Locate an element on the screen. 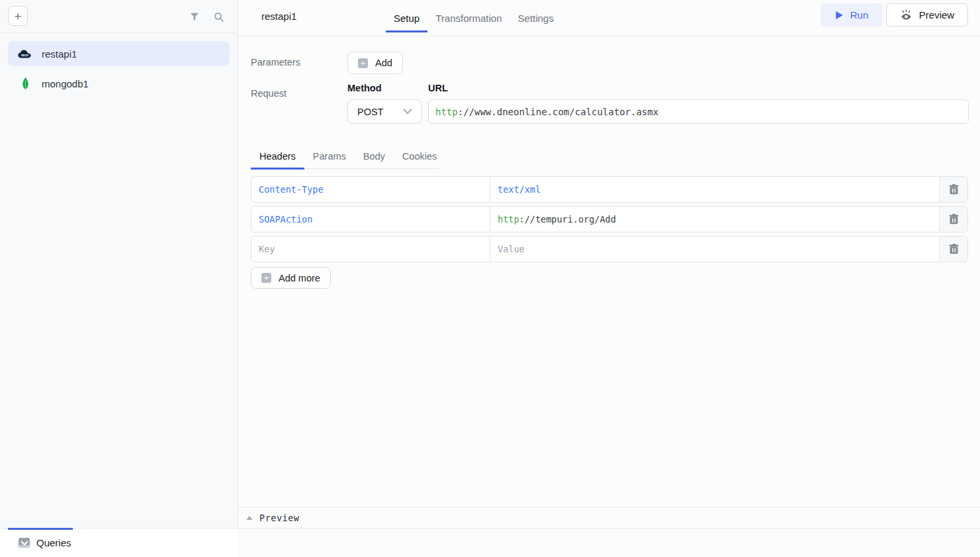  header-key-input: Content-Type is located at coordinates (371, 189).